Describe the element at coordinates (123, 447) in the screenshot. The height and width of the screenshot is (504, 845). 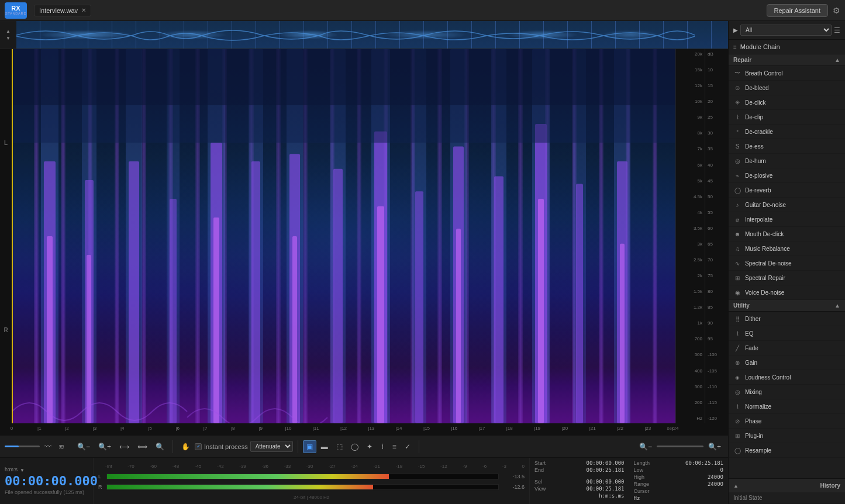
I see `zoom-tools: 🔍− 🔍+ ⟷ ⟺ 🔍` at that location.